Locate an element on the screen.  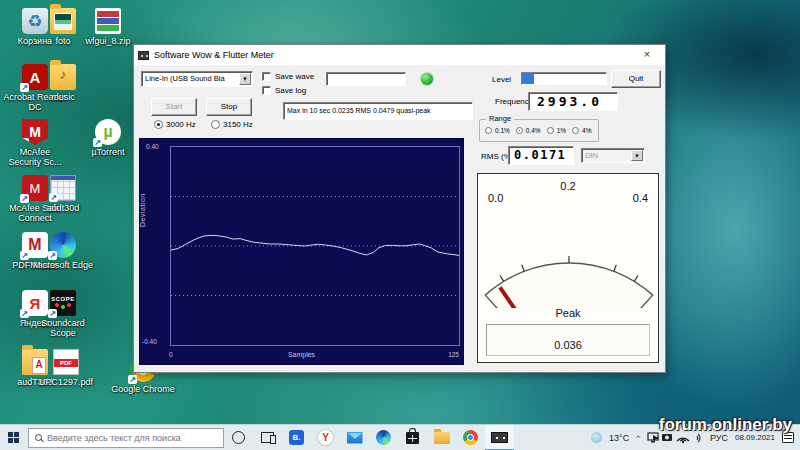
start-button: Start is located at coordinates (174, 107).